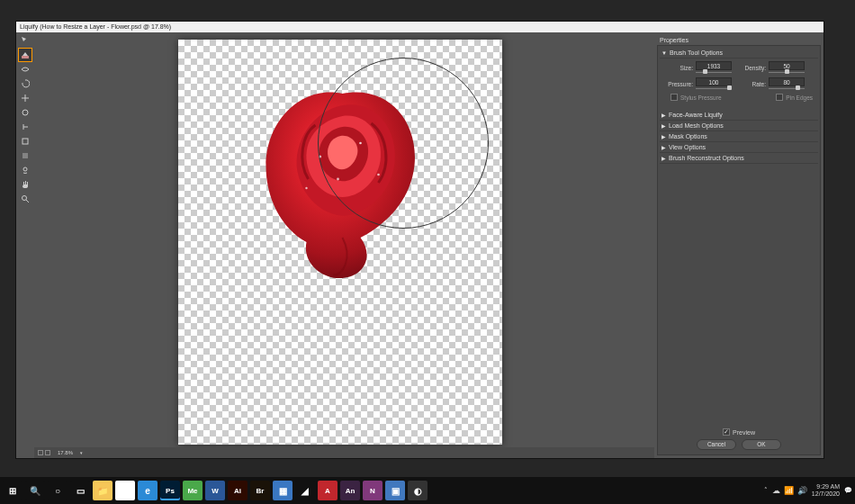  Describe the element at coordinates (677, 85) in the screenshot. I see `pressure-label: Pressure:` at that location.